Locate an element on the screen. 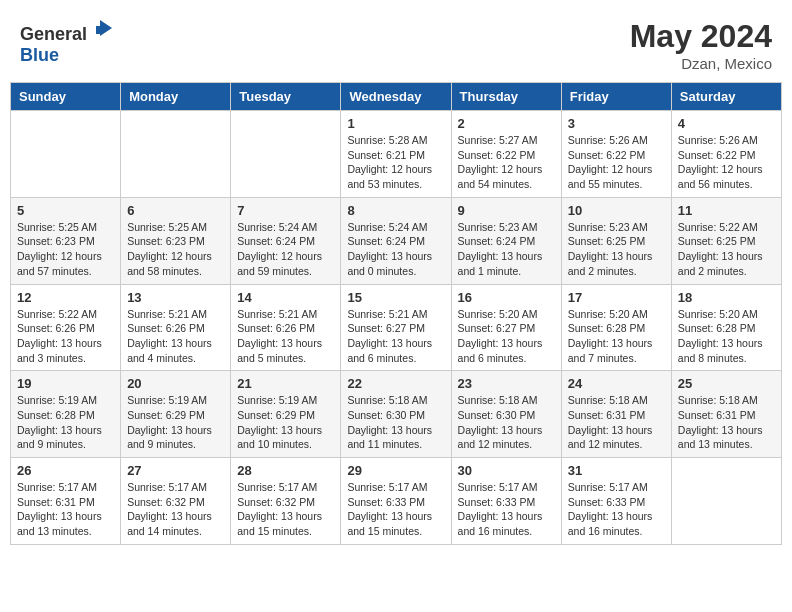 This screenshot has width=792, height=612. day-number: 27 is located at coordinates (176, 470).